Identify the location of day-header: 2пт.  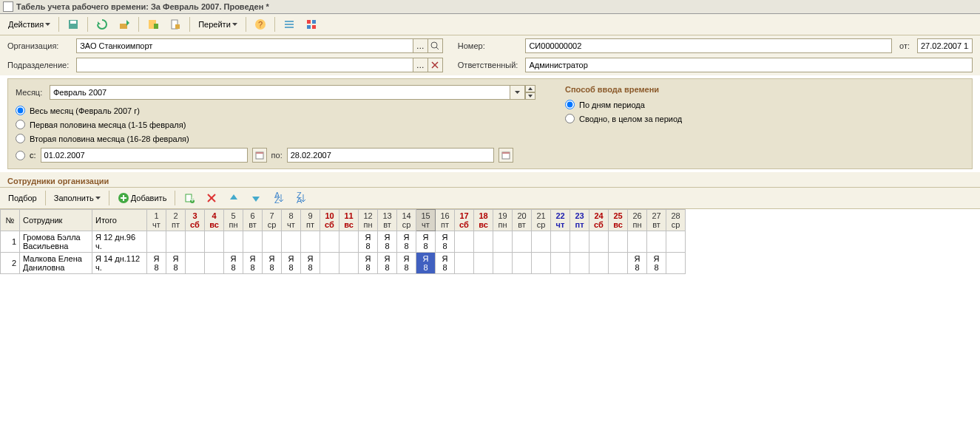
(176, 220).